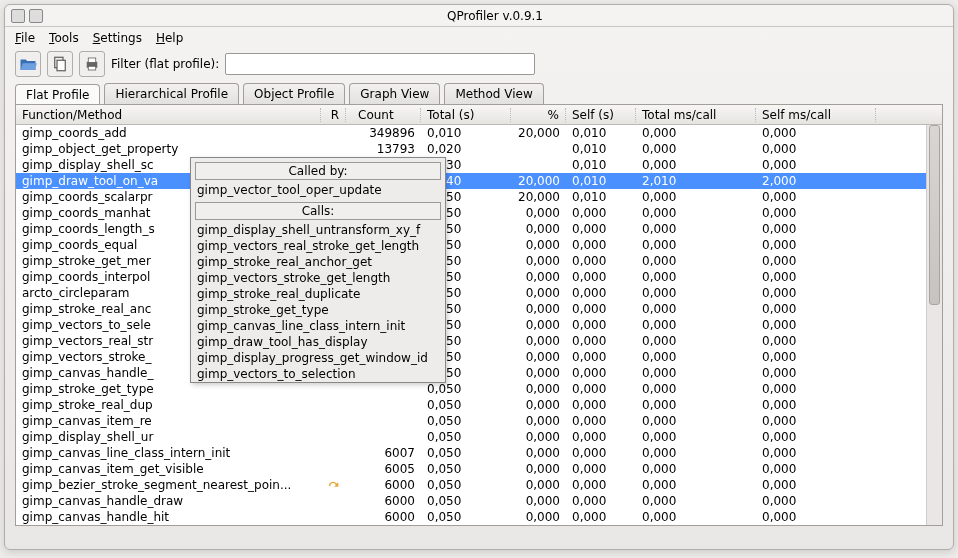 This screenshot has height=558, width=958. I want to click on menu-file: File, so click(25, 38).